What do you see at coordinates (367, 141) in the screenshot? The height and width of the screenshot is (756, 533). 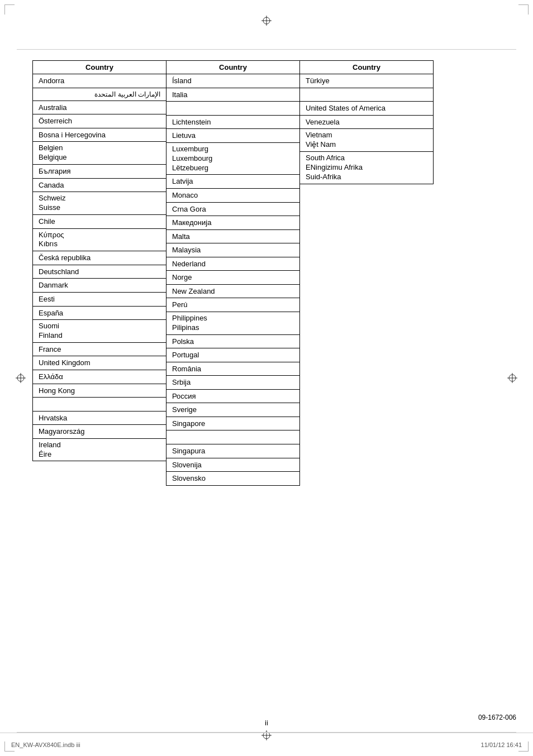 I see `table-row: VietnamViệt Nam` at bounding box center [367, 141].